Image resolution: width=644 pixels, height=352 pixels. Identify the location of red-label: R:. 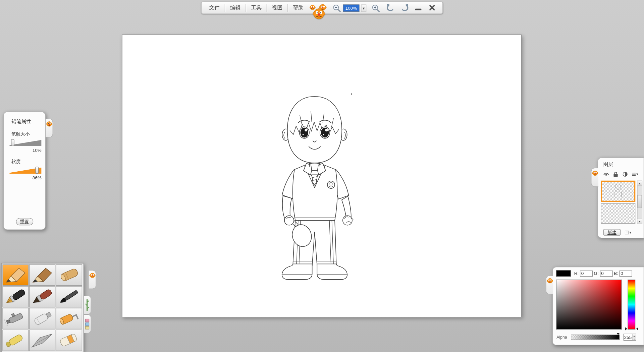
(576, 274).